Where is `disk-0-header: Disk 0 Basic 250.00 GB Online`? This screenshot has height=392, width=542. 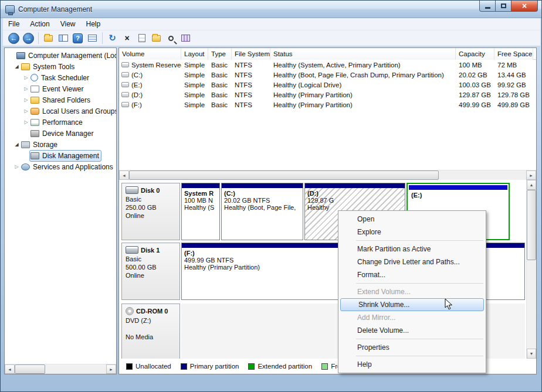 disk-0-header: Disk 0 Basic 250.00 GB Online is located at coordinates (151, 212).